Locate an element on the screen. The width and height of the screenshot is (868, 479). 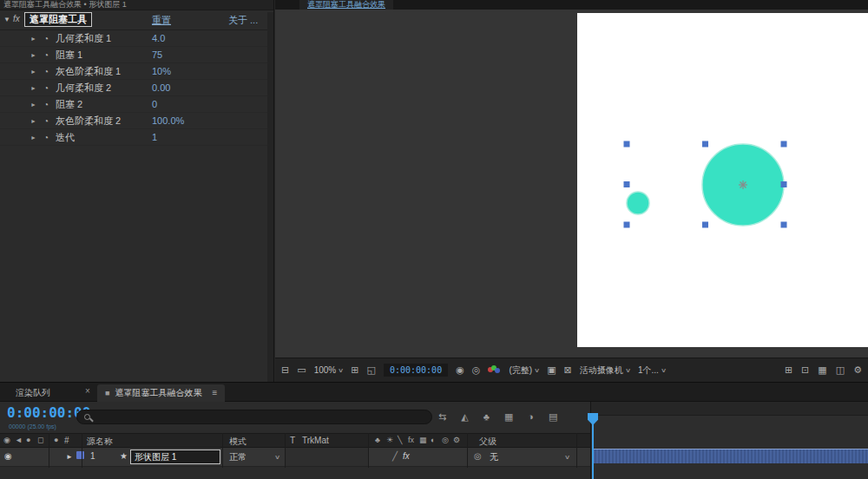
layer-mode-select: 正常 is located at coordinates (238, 457).